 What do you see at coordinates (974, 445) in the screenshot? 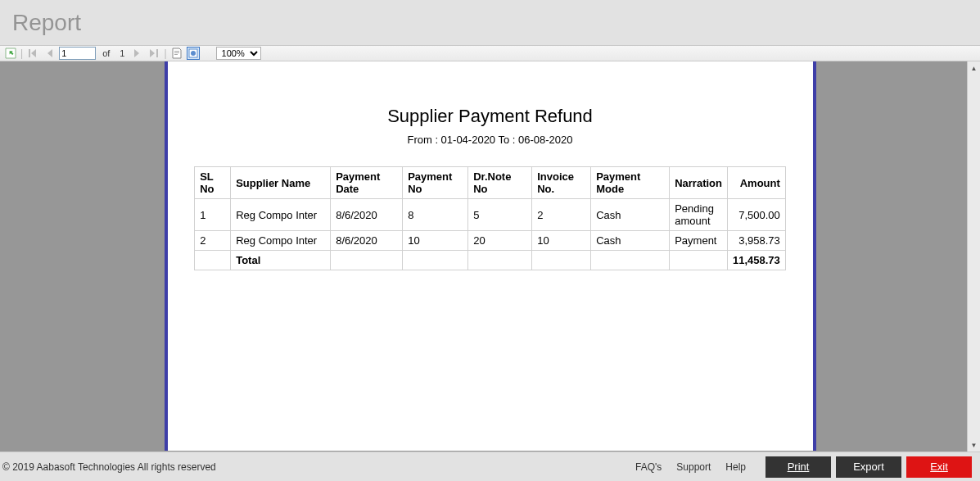
I see `scroll-down-icon: ▼` at bounding box center [974, 445].